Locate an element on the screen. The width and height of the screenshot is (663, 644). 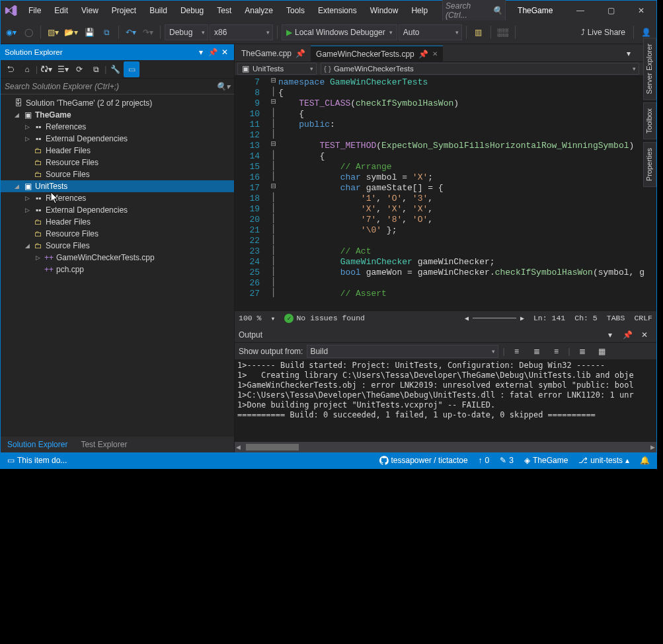
editor-status-bar: 100 %▾ ✓No issues found ◀ ─────────── ▶ … is located at coordinates (446, 318).